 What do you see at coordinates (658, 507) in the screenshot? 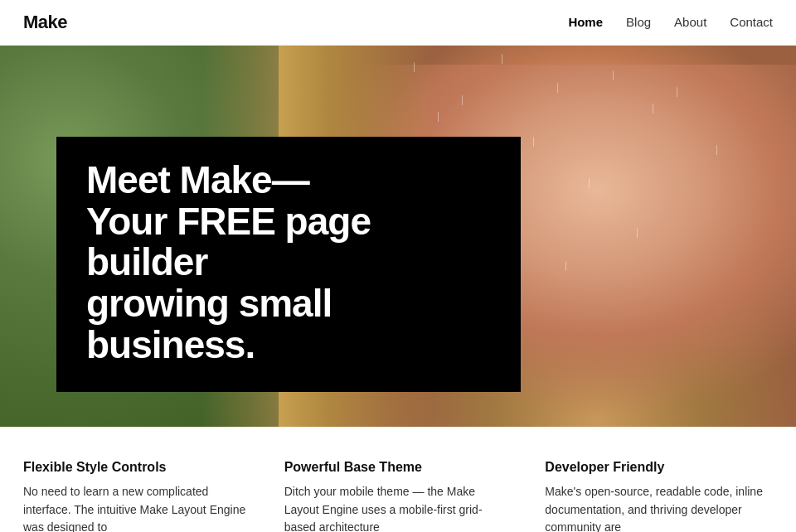
I see `feature-text-3: Make's open-source, readable code, inlin…` at bounding box center [658, 507].